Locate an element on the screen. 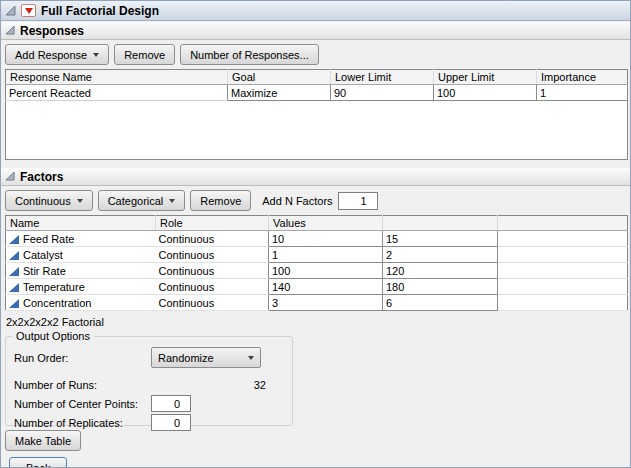  factor-name-cell: Catalyst is located at coordinates (81, 255).